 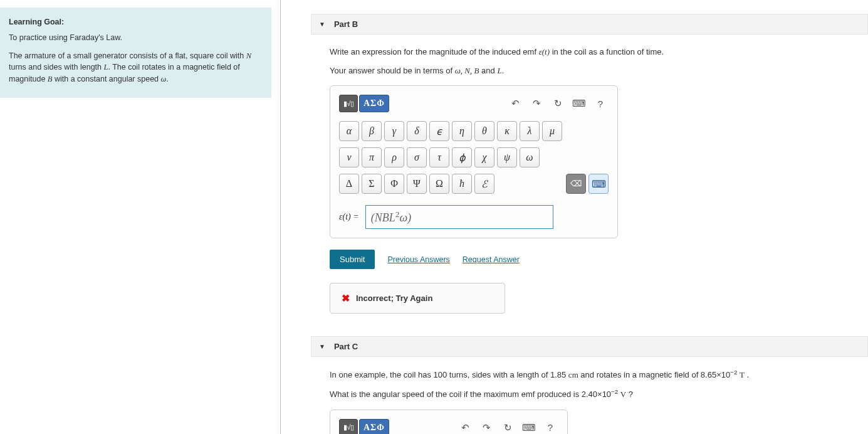 I want to click on greek-epsilon: ϵ, so click(x=439, y=131).